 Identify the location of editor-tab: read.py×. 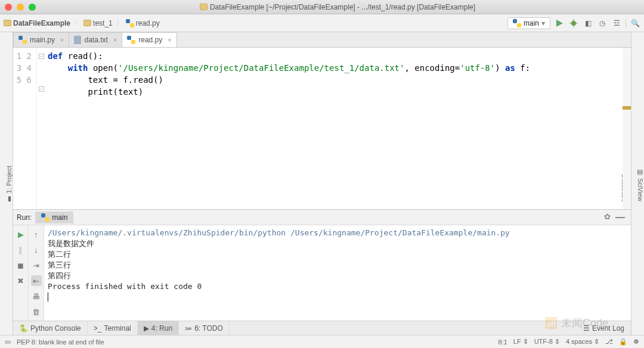
(149, 39).